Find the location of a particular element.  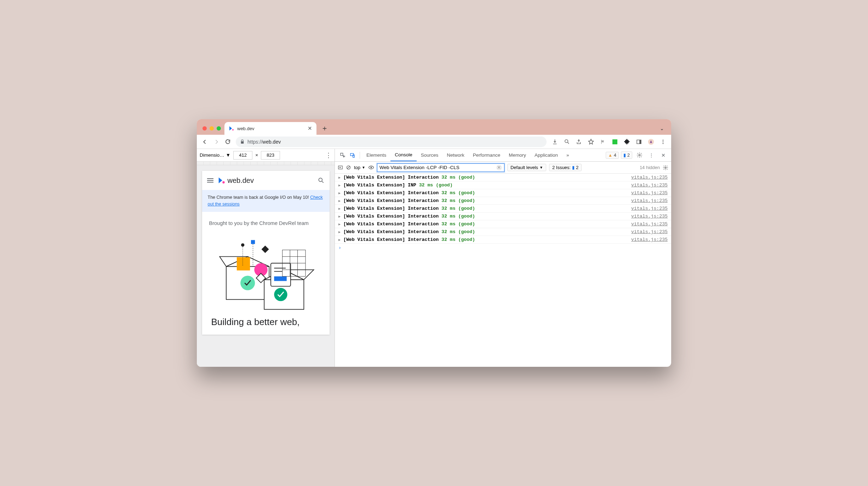

maximize-window is located at coordinates (219, 128).